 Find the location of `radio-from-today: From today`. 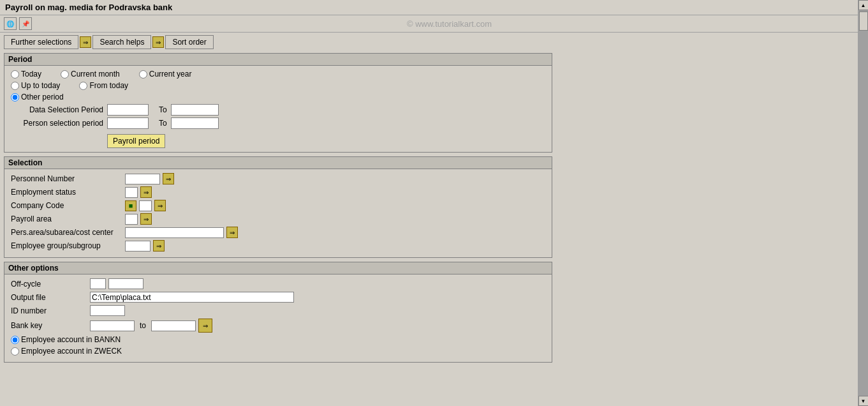

radio-from-today: From today is located at coordinates (103, 86).